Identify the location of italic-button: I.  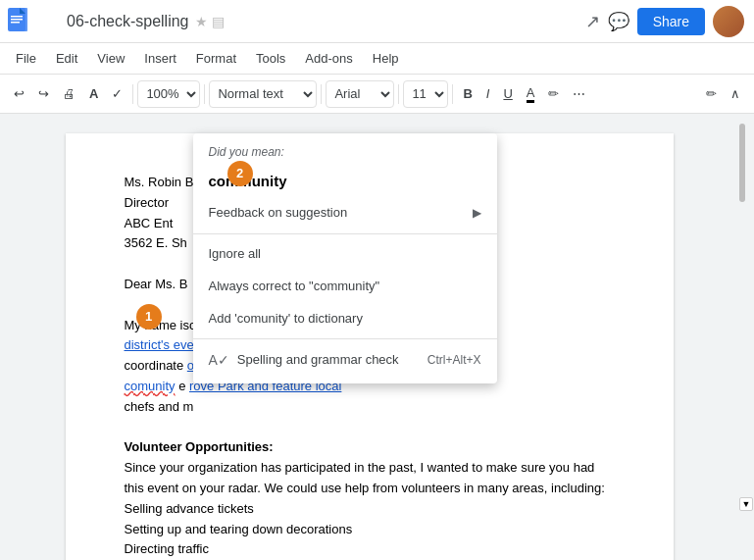
(488, 94).